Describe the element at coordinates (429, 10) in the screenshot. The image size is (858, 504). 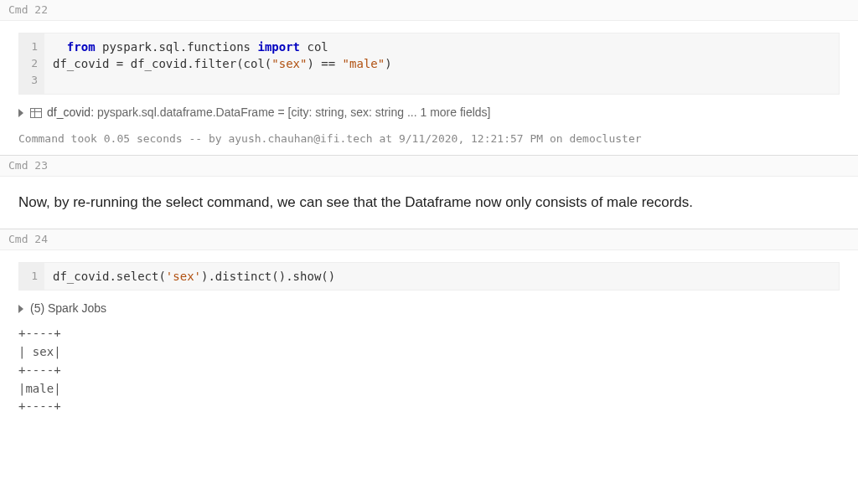
I see `cmd-header: Cmd 22` at that location.